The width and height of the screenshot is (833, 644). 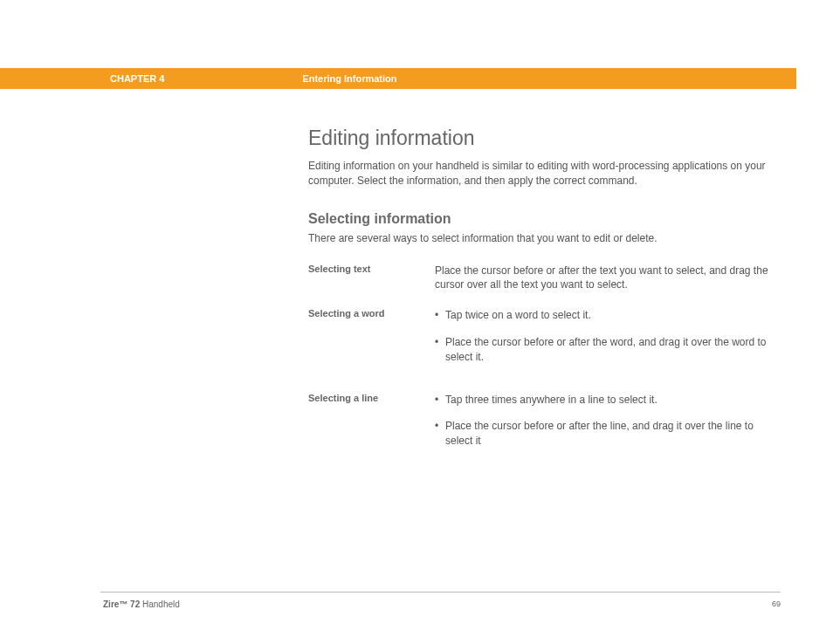 I want to click on bullet-item: • Tap twice on a word to select it., so click(x=608, y=316).